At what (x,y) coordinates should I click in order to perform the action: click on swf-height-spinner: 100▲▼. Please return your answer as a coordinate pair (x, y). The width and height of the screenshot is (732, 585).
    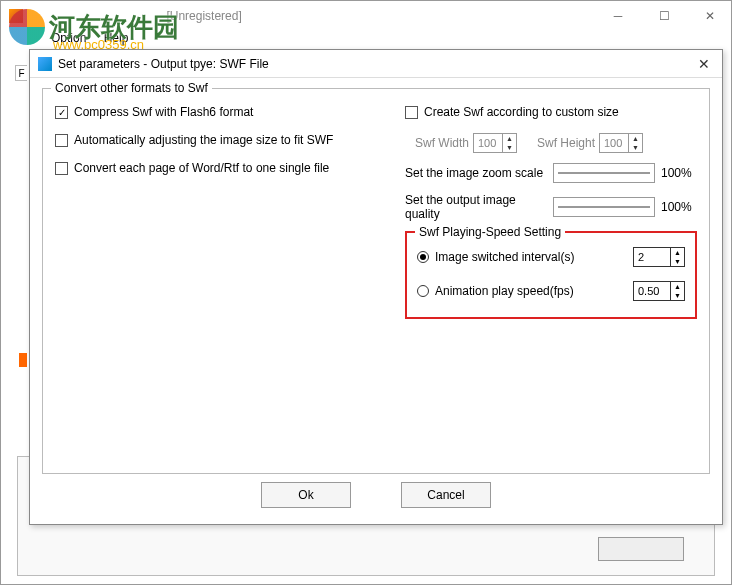
    Looking at the image, I should click on (621, 143).